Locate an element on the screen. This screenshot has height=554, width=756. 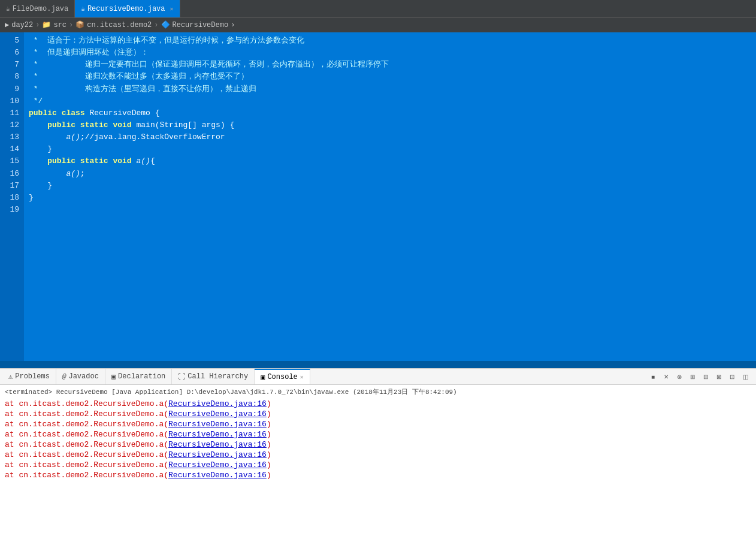
tab-problems-label: Problems is located at coordinates (32, 377).